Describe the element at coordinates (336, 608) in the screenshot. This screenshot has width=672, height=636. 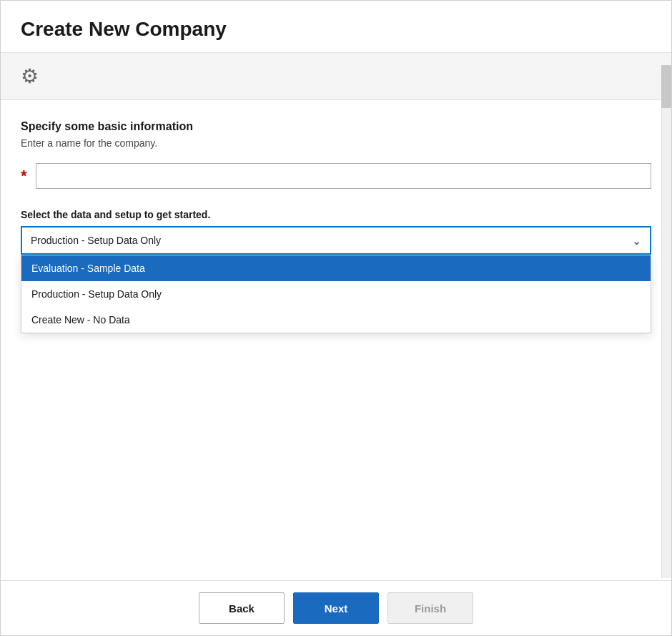
I see `dialog-footer: Back Next Finish` at that location.